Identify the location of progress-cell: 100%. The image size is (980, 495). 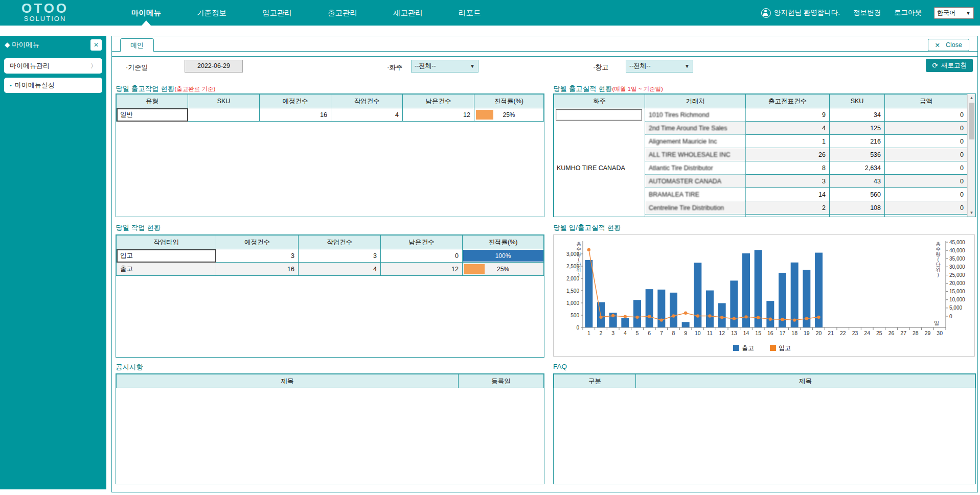
(503, 256).